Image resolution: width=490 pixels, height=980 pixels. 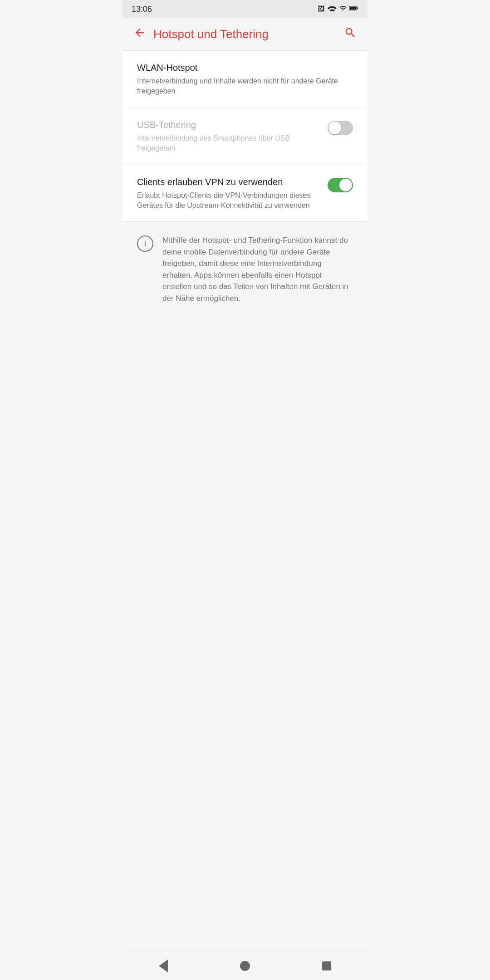 I want to click on info-icon: i, so click(x=145, y=244).